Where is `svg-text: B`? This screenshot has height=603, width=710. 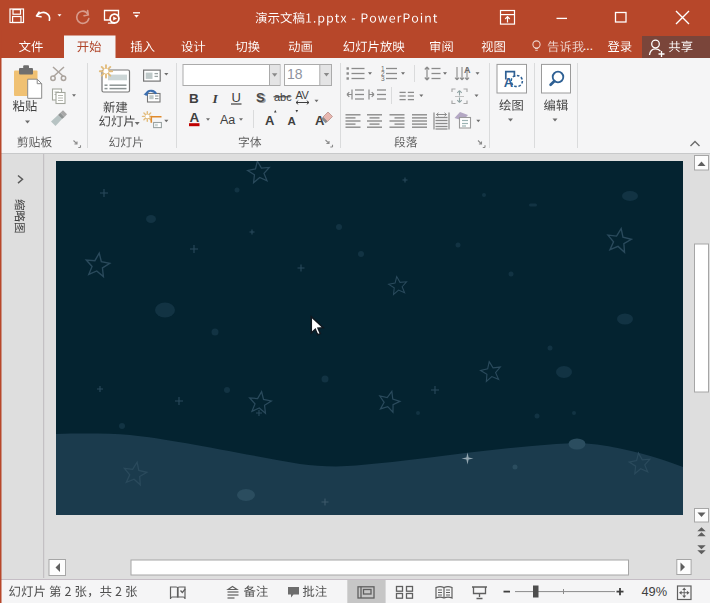 svg-text: B is located at coordinates (194, 98).